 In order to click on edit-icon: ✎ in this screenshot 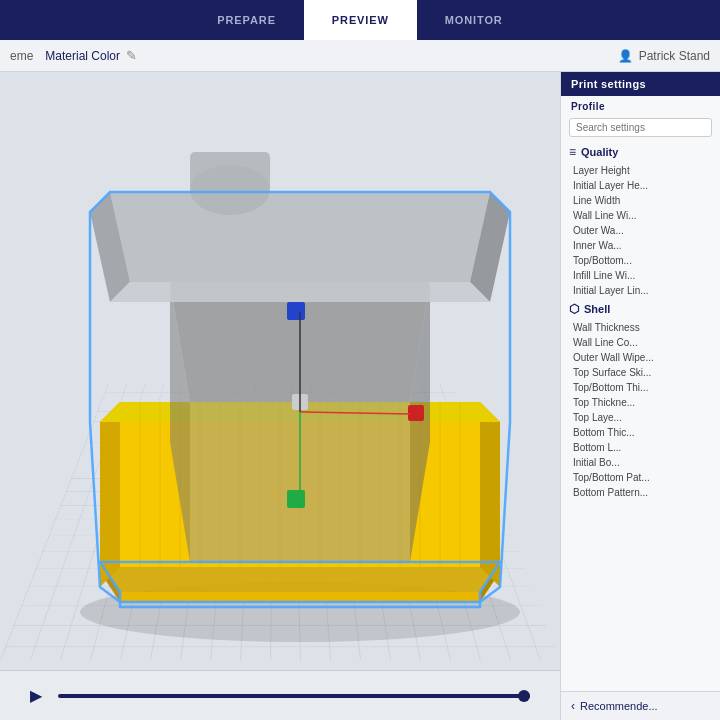, I will do `click(132, 56)`.